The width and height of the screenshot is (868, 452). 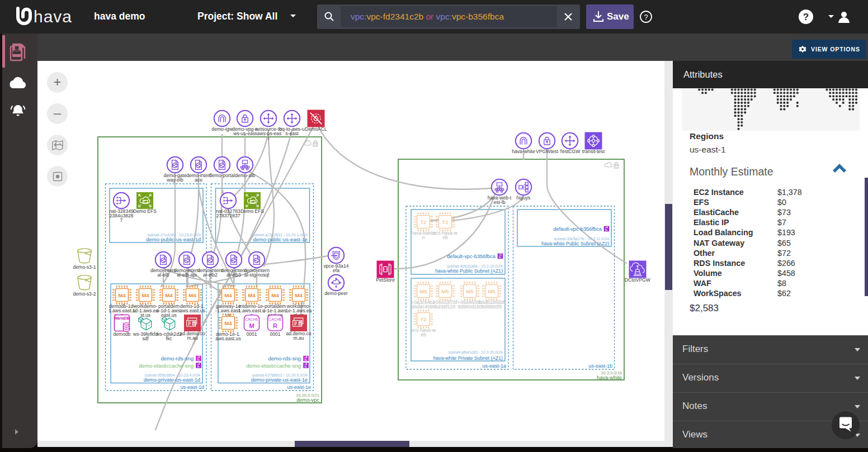 What do you see at coordinates (122, 220) in the screenshot?
I see `svg-text: 7` at bounding box center [122, 220].